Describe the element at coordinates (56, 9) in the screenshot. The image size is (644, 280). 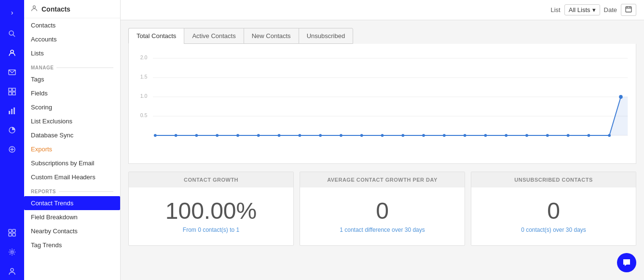
I see `nav-header-title: Contacts` at that location.